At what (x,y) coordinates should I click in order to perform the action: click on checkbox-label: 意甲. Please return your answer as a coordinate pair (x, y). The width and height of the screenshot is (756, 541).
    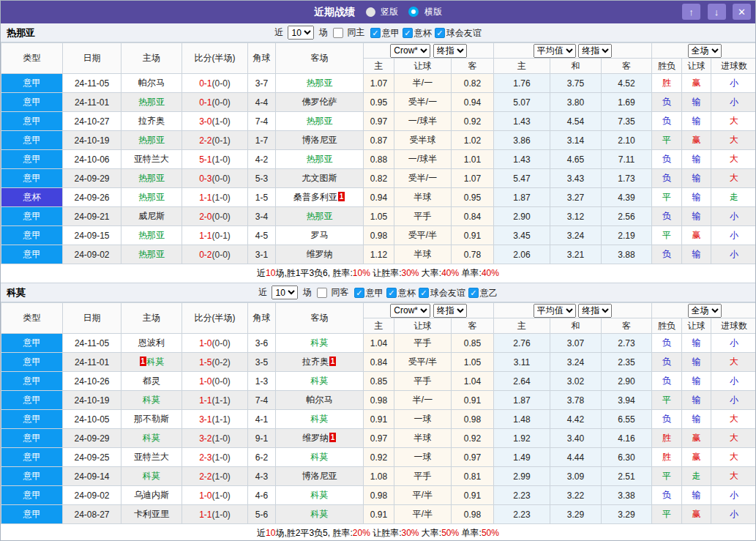
    Looking at the image, I should click on (391, 33).